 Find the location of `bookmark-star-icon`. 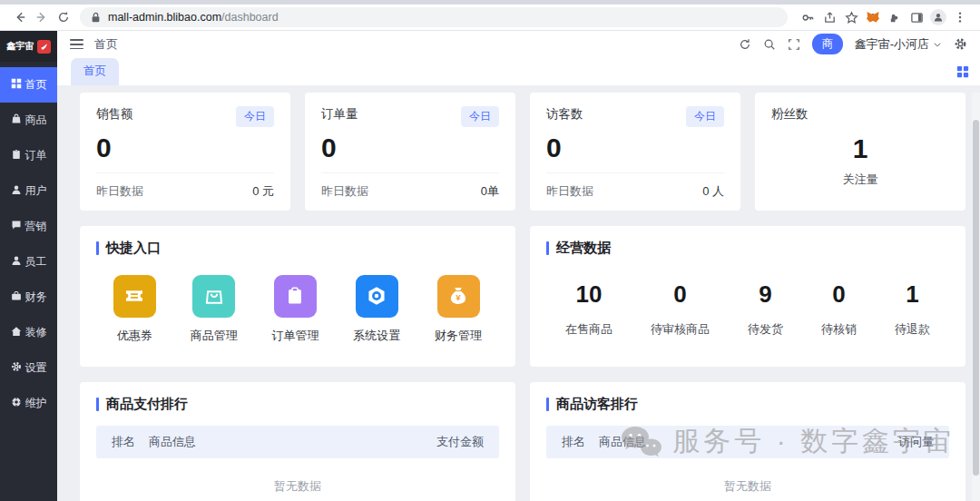

bookmark-star-icon is located at coordinates (851, 17).